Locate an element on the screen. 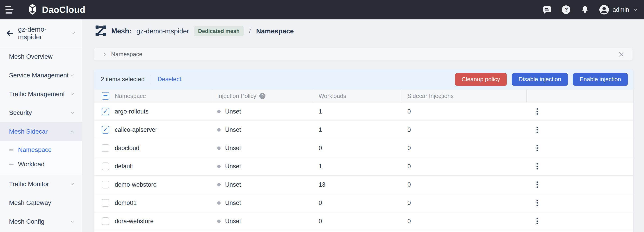 The width and height of the screenshot is (644, 232). back-arrow-icon is located at coordinates (10, 33).